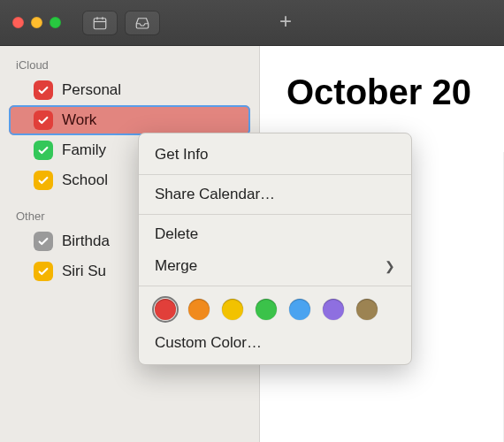 The width and height of the screenshot is (504, 442). I want to click on calendar-label: Siri Su, so click(84, 271).